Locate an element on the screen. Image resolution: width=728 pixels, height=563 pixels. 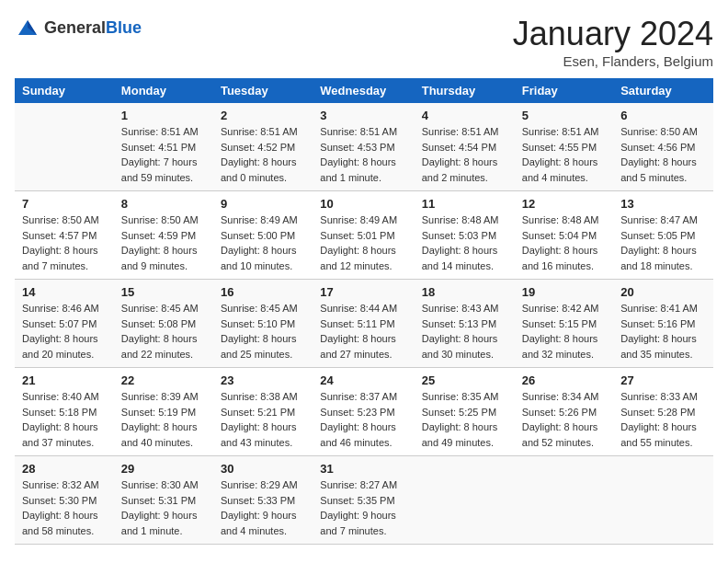
day-info: Sunrise: 8:38 AMSunset: 5:21 PMDaylight:… is located at coordinates (263, 419).